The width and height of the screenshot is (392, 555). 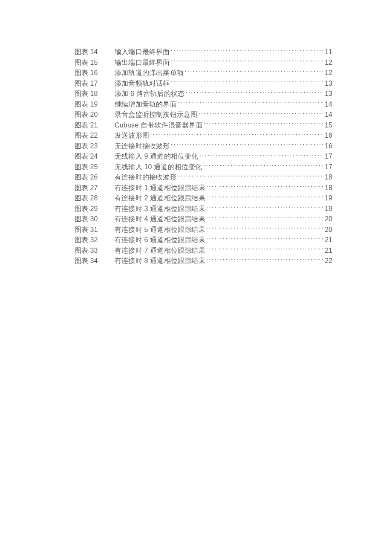 I want to click on toc-label-number: 22, so click(x=93, y=136).